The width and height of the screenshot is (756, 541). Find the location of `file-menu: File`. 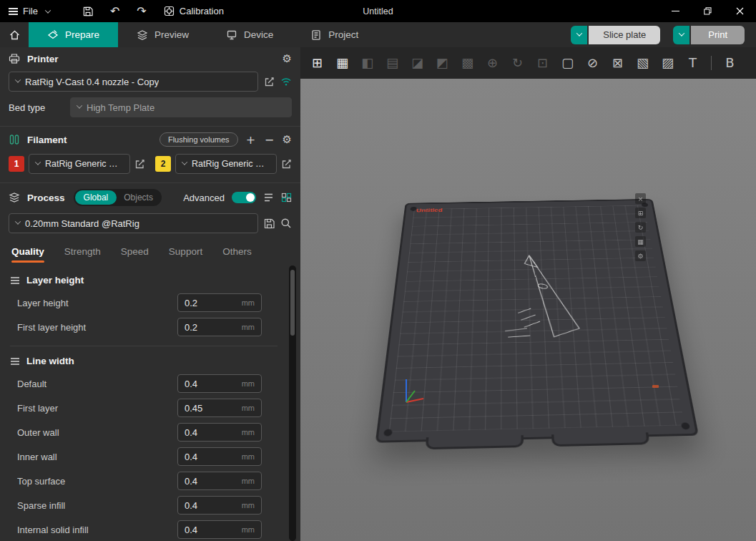

file-menu: File is located at coordinates (29, 11).